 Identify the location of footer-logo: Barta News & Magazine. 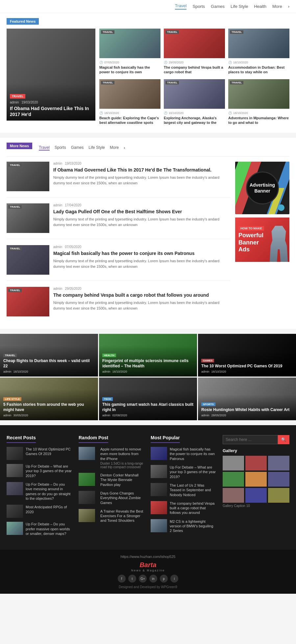
(148, 566).